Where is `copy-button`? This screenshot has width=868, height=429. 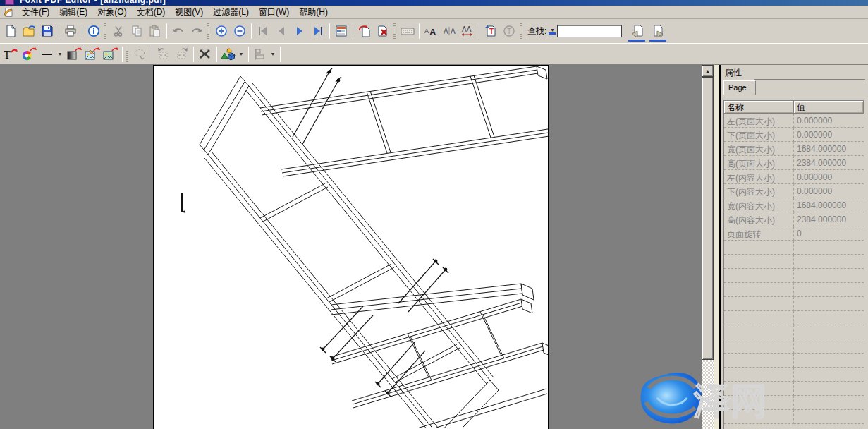
copy-button is located at coordinates (137, 31).